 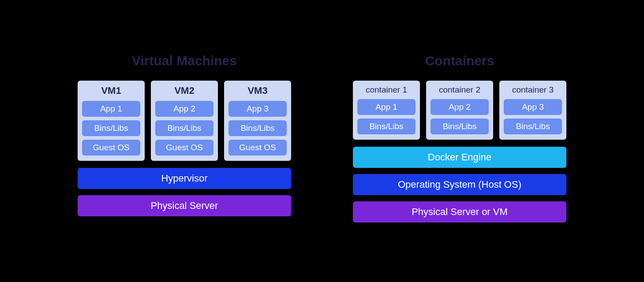 I want to click on physical-server-or-vm-bar: Physical Server or VM, so click(x=460, y=212).